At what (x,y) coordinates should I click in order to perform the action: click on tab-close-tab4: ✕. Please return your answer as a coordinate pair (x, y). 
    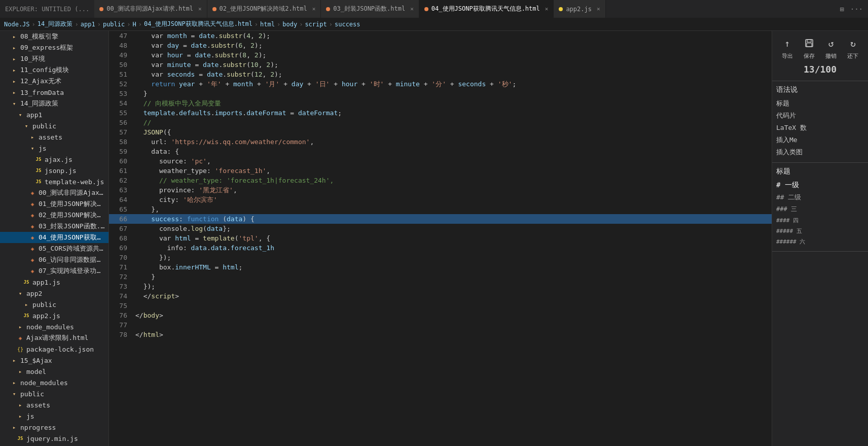
    Looking at the image, I should click on (547, 9).